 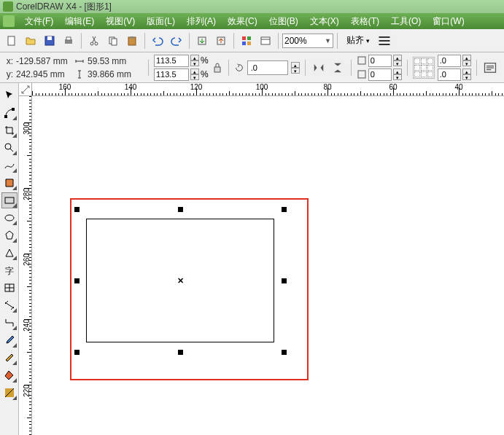 What do you see at coordinates (449, 74) in the screenshot?
I see `radius-y-input` at bounding box center [449, 74].